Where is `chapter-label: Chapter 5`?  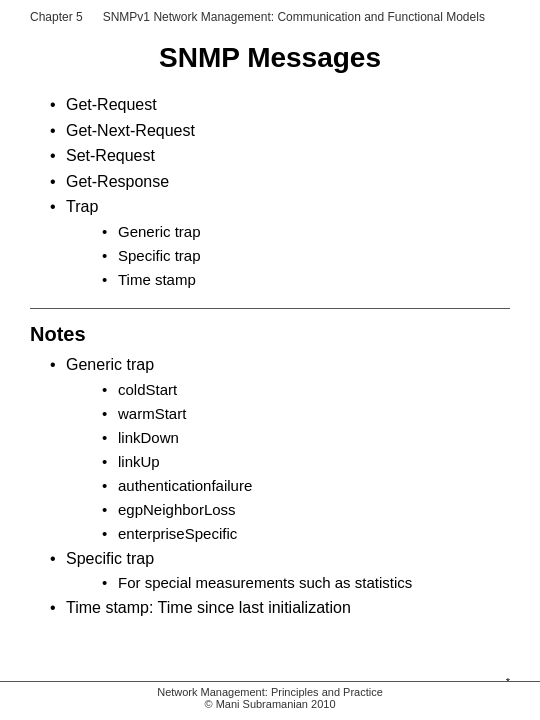 chapter-label: Chapter 5 is located at coordinates (56, 17).